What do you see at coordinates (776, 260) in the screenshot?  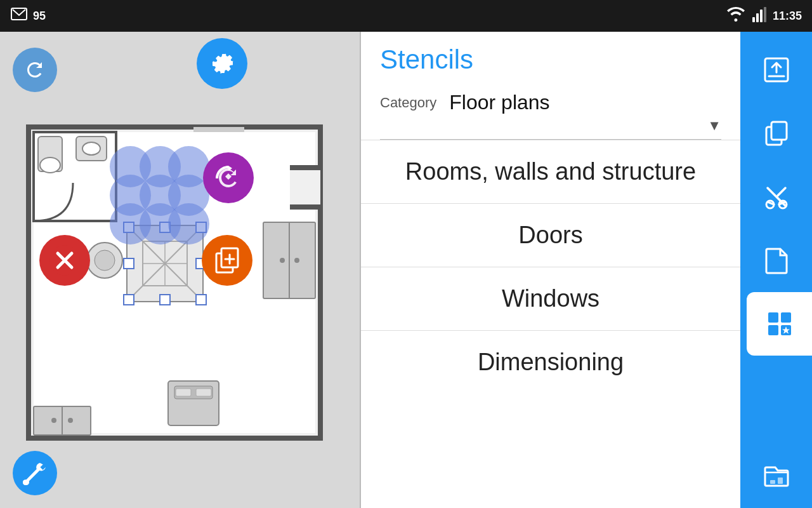 I see `new-file-button` at bounding box center [776, 260].